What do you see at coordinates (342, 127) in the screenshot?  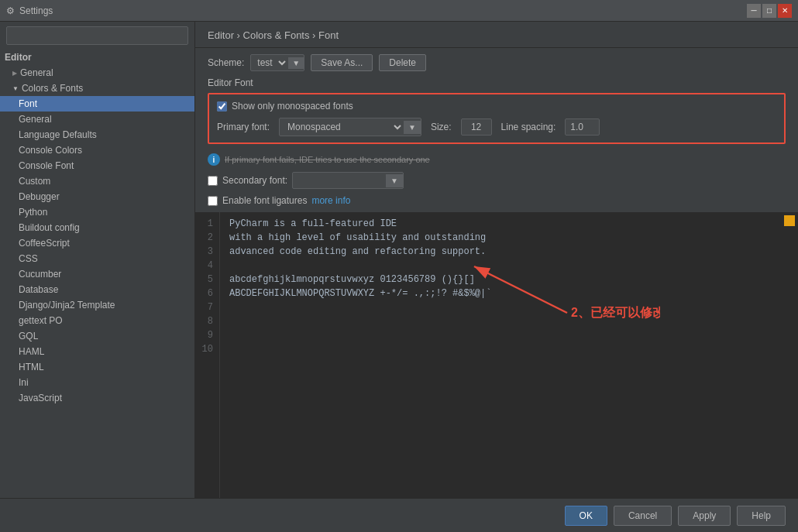 I see `primary-font-select: Monospaced` at bounding box center [342, 127].